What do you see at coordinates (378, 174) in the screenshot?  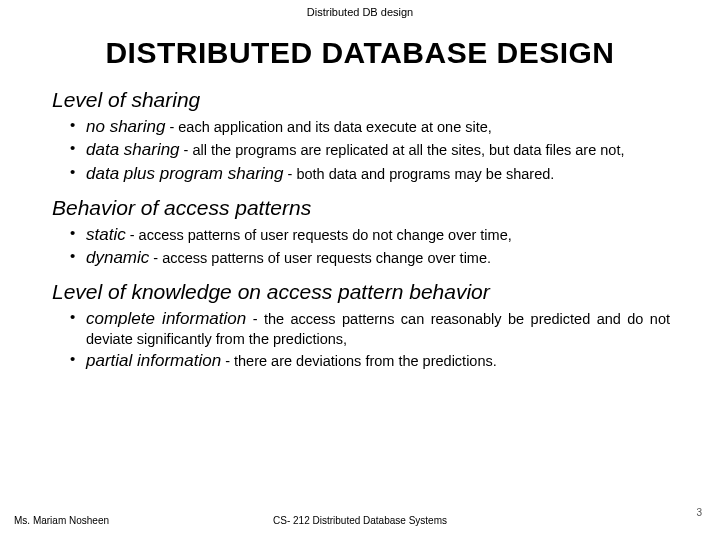 I see `list-item: data plus program sharing - both data an…` at bounding box center [378, 174].